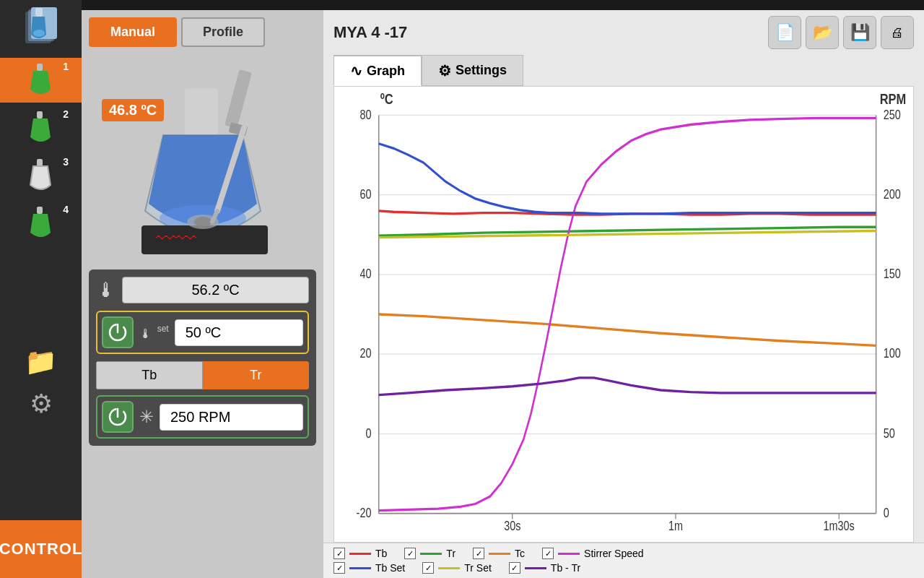 Image resolution: width=924 pixels, height=578 pixels. Describe the element at coordinates (897, 33) in the screenshot. I see `export-button: 🖨` at that location.